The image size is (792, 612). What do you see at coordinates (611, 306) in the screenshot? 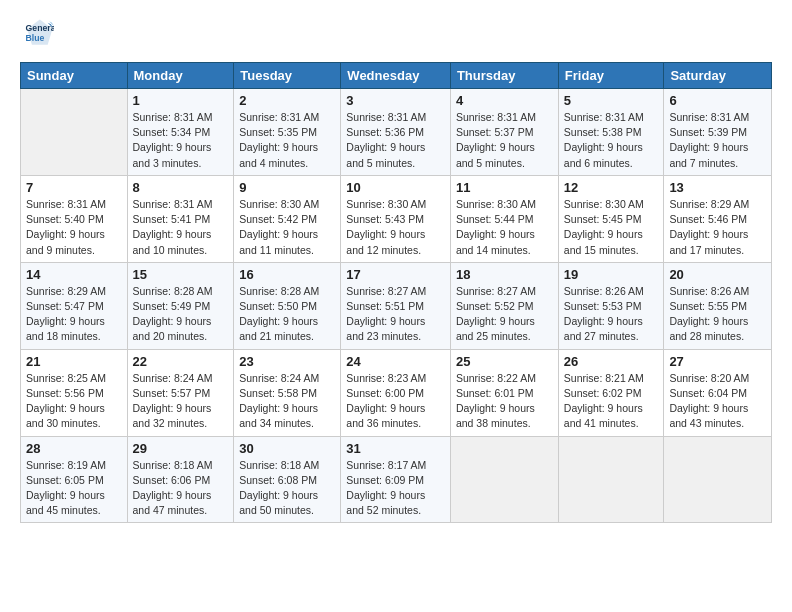
I see `calendar-cell: 19Sunrise: 8:26 AMSunset: 5:53 PMDayligh…` at bounding box center [611, 306].